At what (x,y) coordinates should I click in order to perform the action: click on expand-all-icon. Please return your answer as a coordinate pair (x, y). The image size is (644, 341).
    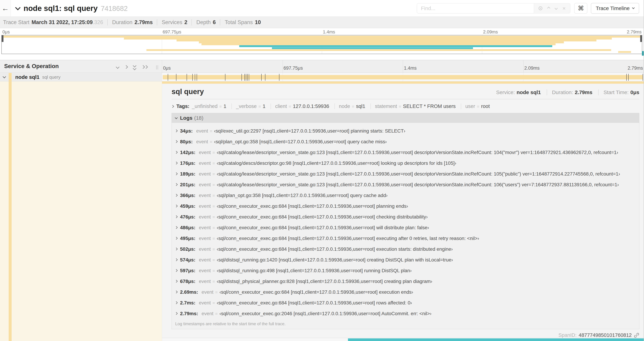
    Looking at the image, I should click on (144, 67).